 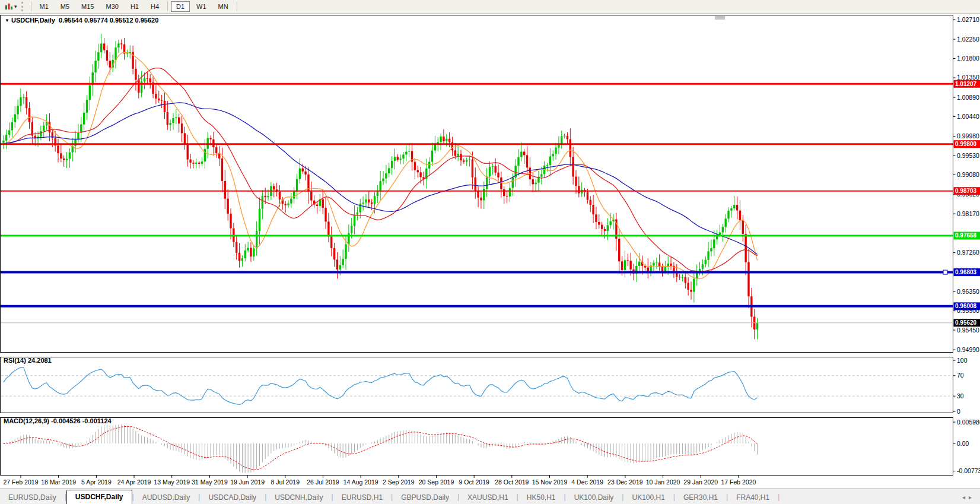 What do you see at coordinates (969, 497) in the screenshot?
I see `tab-scroll-arrows: ◂▸` at bounding box center [969, 497].